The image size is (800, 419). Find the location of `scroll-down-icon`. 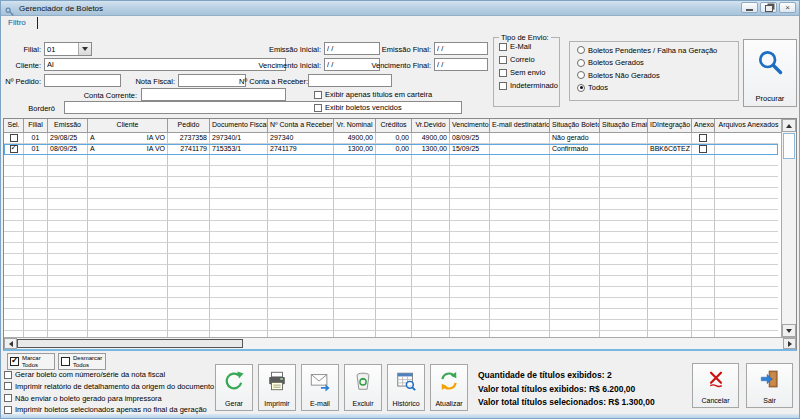

scroll-down-icon is located at coordinates (789, 330).